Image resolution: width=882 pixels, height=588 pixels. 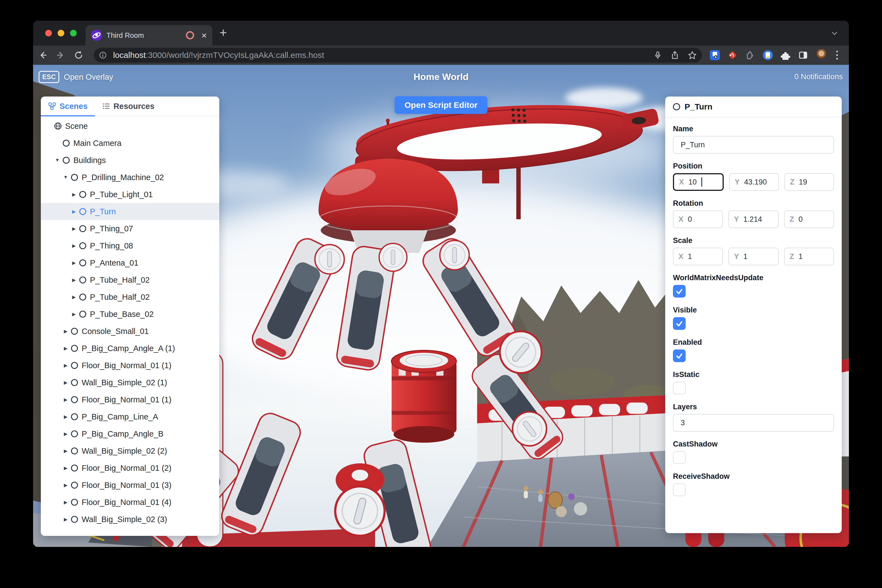 I want to click on visible-checkbox, so click(x=680, y=324).